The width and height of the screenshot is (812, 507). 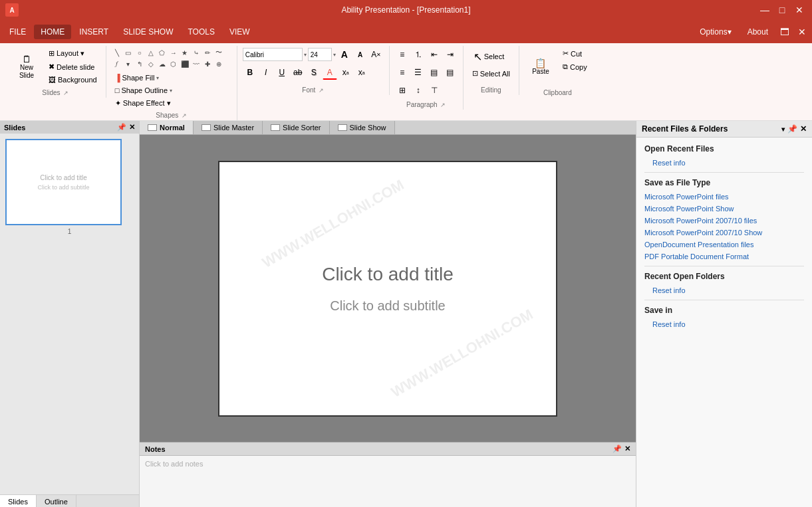 I want to click on cut-button: ✂ Cut, so click(x=575, y=53).